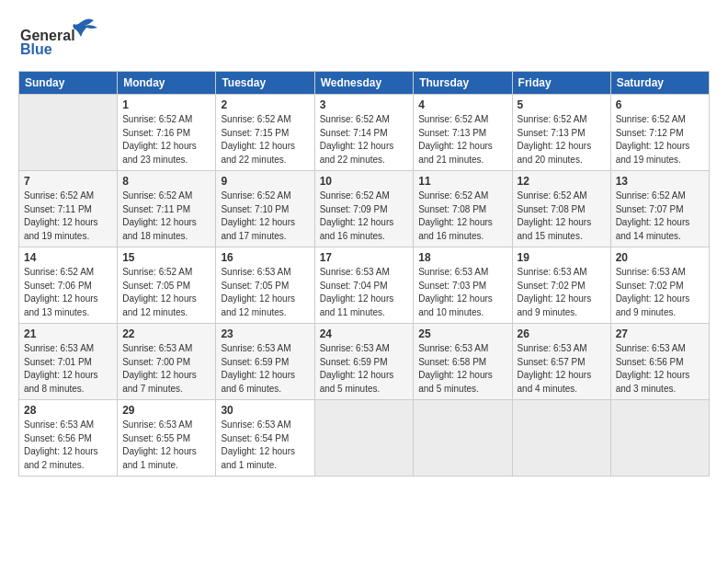 The width and height of the screenshot is (728, 563). I want to click on week-row-2: 7Sunrise: 6:52 AM Sunset: 7:11 PM Daylig…, so click(364, 210).